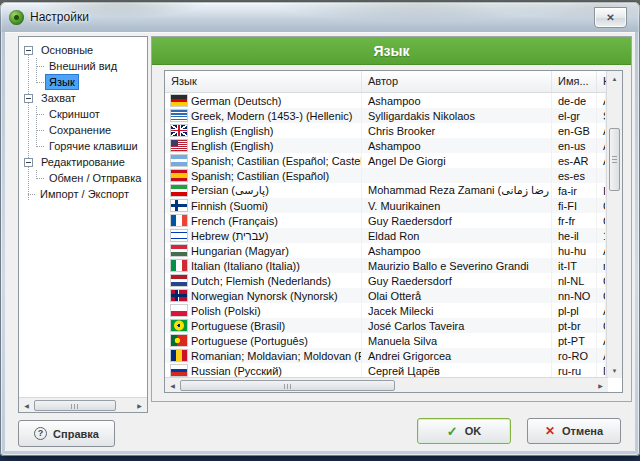 Image resolution: width=640 pixels, height=461 pixels. What do you see at coordinates (392, 51) in the screenshot?
I see `section-header: Язык` at bounding box center [392, 51].